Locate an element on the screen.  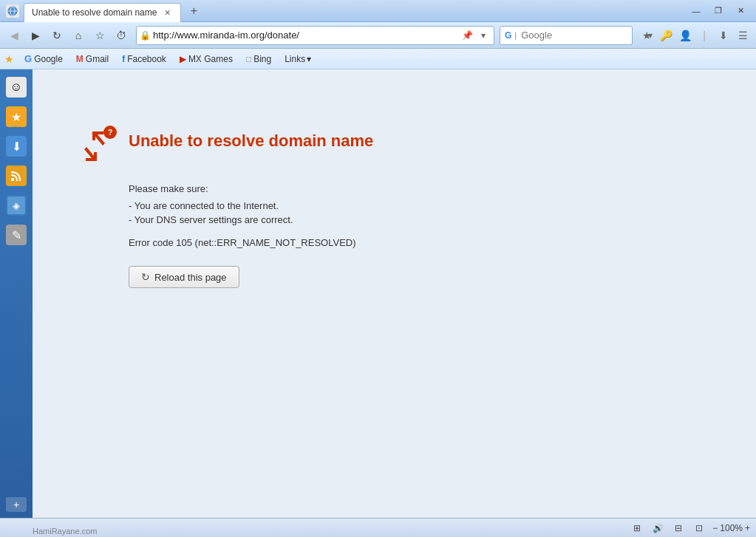
bookmark-google-label: Google is located at coordinates (49, 59).